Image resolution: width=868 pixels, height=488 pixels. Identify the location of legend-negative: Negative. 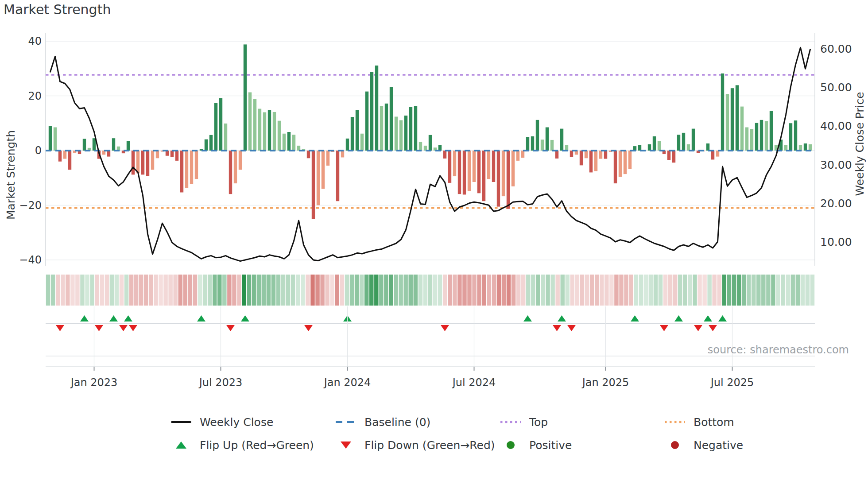
(703, 445).